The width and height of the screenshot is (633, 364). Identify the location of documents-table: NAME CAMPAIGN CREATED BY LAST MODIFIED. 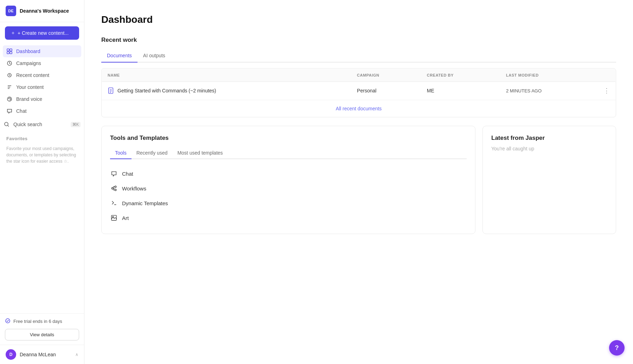
(359, 84).